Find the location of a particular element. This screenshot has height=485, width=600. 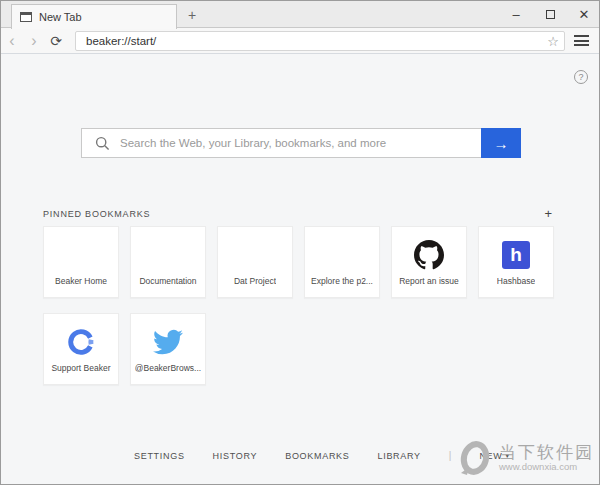

bookmark-label: Hashbase is located at coordinates (516, 281).